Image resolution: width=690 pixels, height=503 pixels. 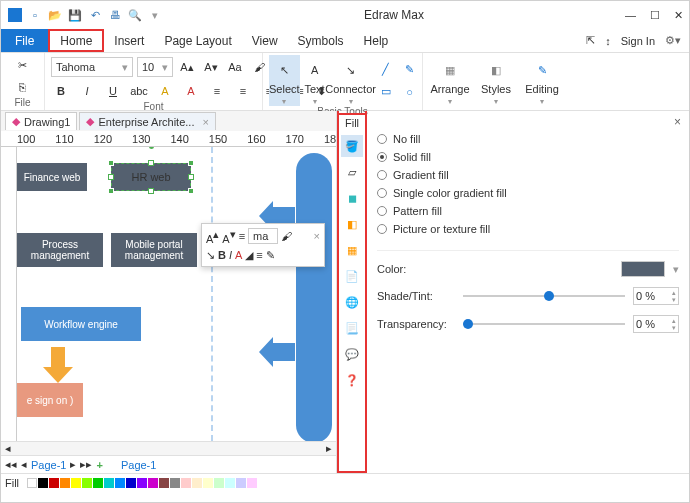 What do you see at coordinates (211, 67) in the screenshot?
I see `shrink-font-icon: A▾` at bounding box center [211, 67].